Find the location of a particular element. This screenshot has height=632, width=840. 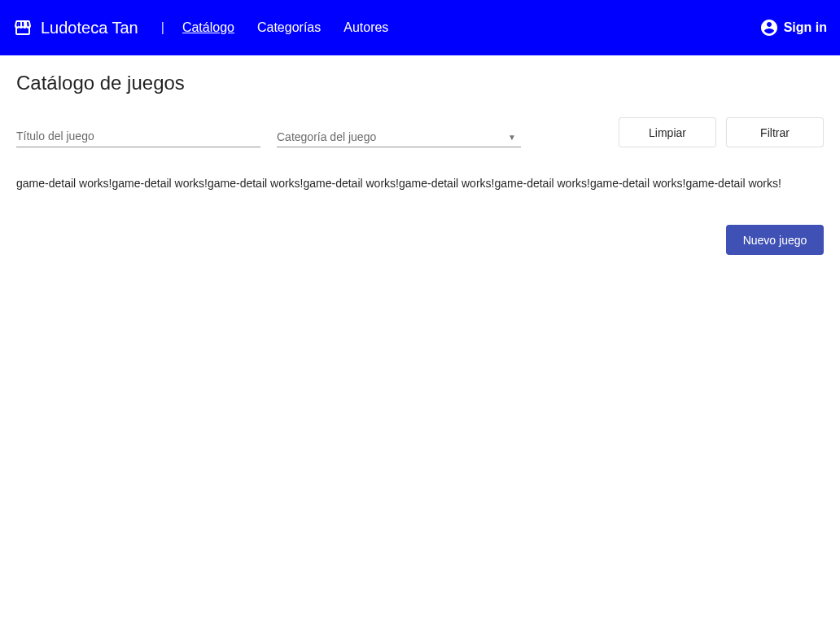

game-list: game-detail works!game-detail works!game… is located at coordinates (420, 184).